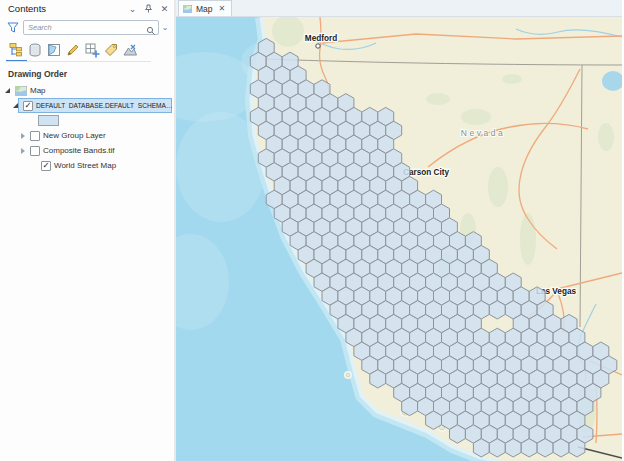 The width and height of the screenshot is (624, 461). I want to click on raster-checkbox, so click(35, 151).